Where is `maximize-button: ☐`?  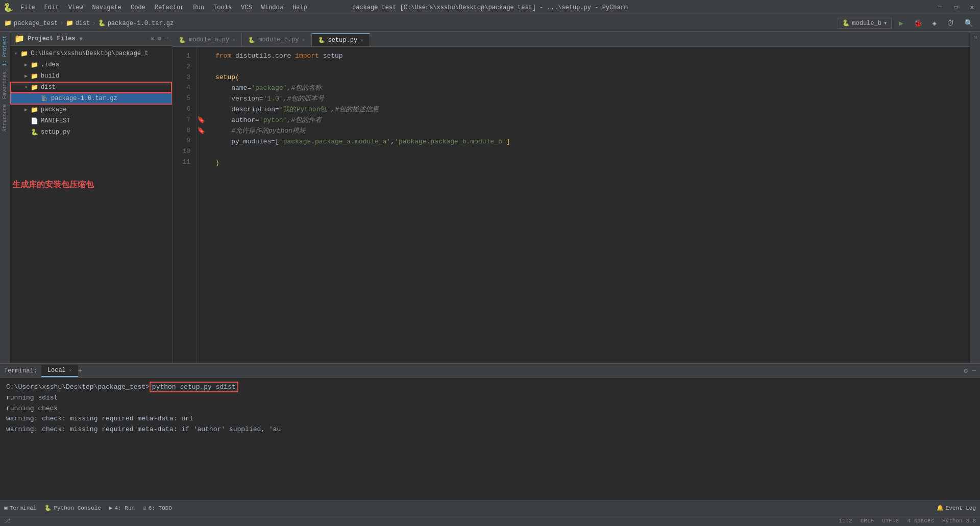
maximize-button: ☐ is located at coordinates (957, 7).